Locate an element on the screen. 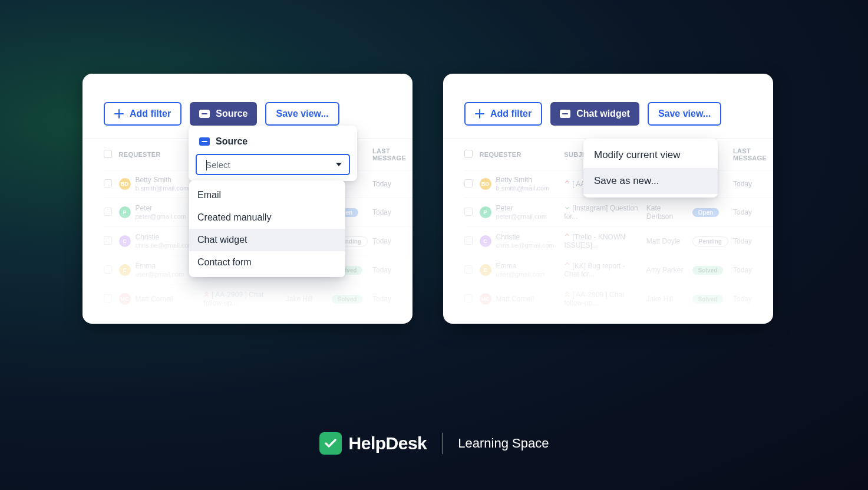 Image resolution: width=868 pixels, height=490 pixels. col-last-message: LAST MESSAGE is located at coordinates (753, 154).